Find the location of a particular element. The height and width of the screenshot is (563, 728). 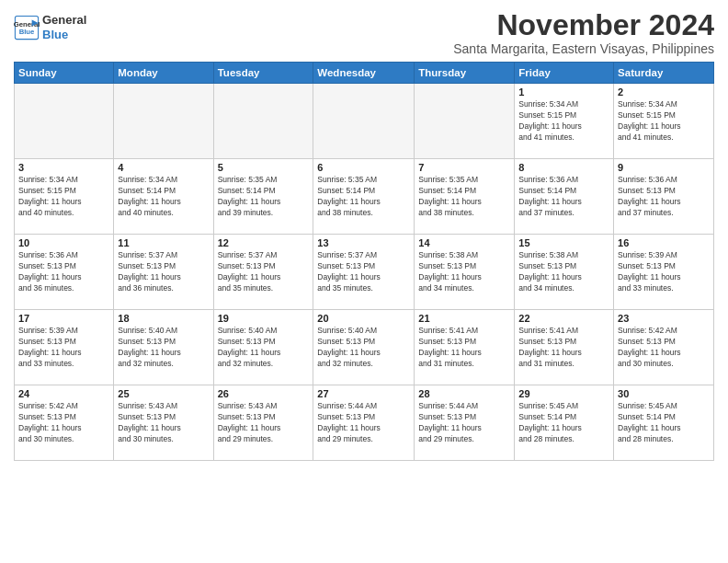

day-number: 24 is located at coordinates (64, 394).